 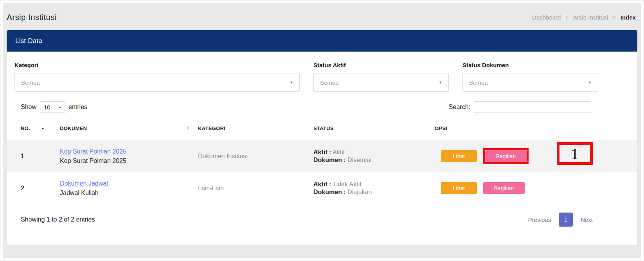 I want to click on status-dokumen-value: Disetujui, so click(x=359, y=160).